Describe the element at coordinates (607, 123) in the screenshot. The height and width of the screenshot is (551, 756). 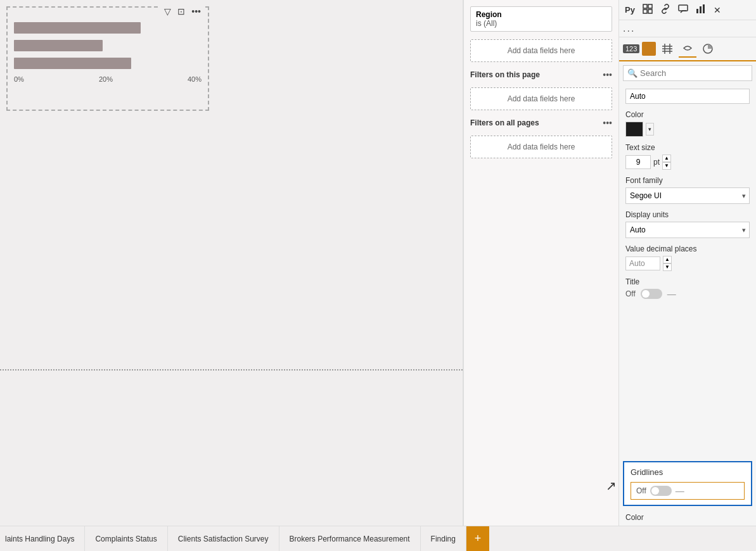
I see `filters-all-pages-more: •••` at that location.